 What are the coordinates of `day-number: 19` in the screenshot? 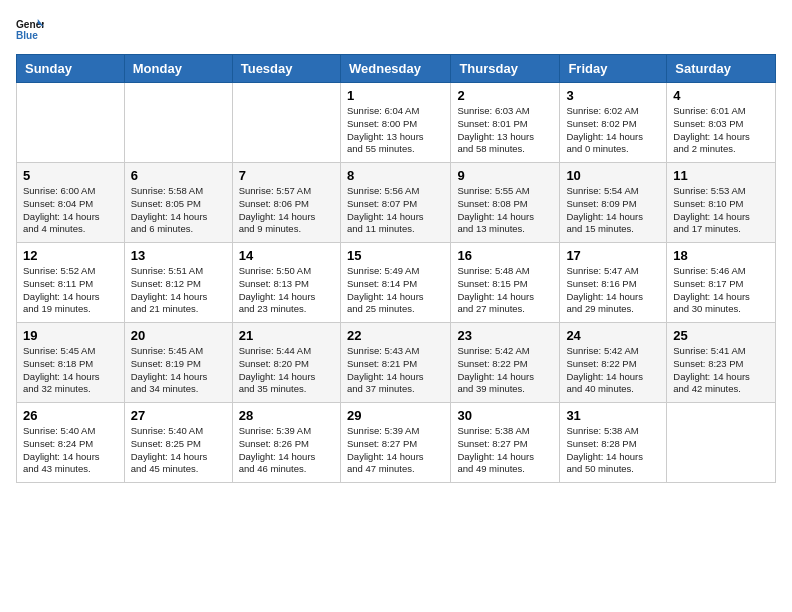 It's located at (70, 336).